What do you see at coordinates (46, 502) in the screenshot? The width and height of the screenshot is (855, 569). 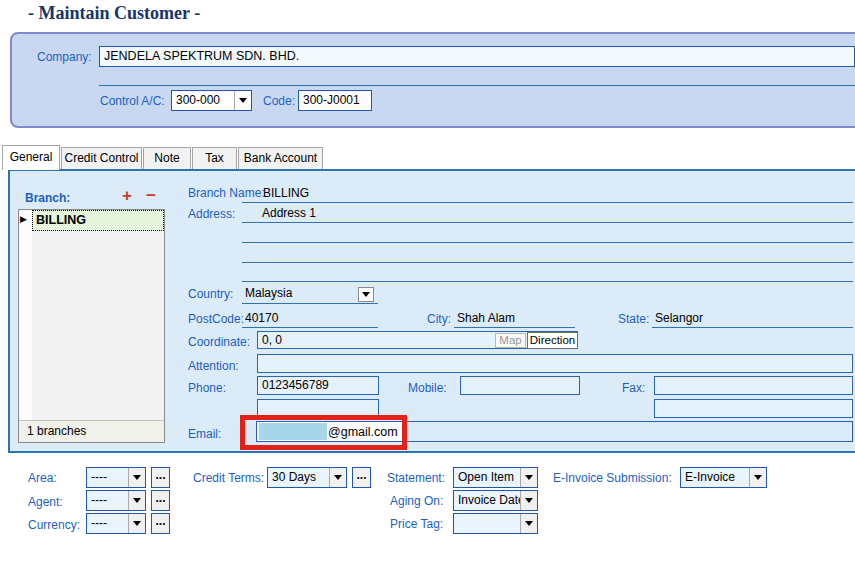 I see `agent-label: Agent:` at bounding box center [46, 502].